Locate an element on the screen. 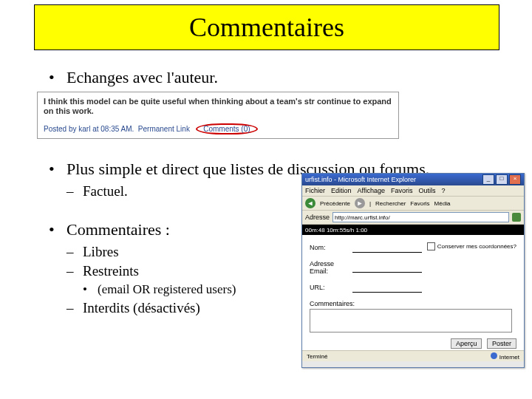  menu-favorites: Favoris is located at coordinates (402, 191).